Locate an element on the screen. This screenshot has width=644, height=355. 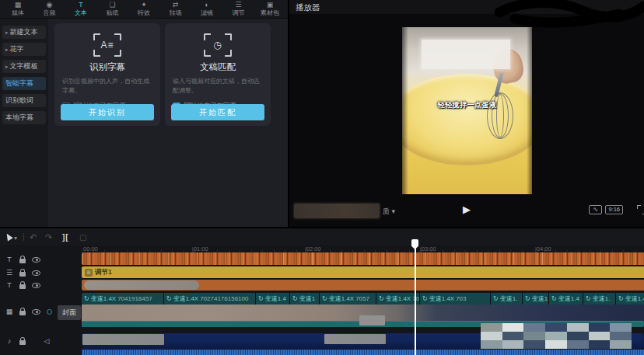
clip-id-label: 7057 is located at coordinates (362, 298).